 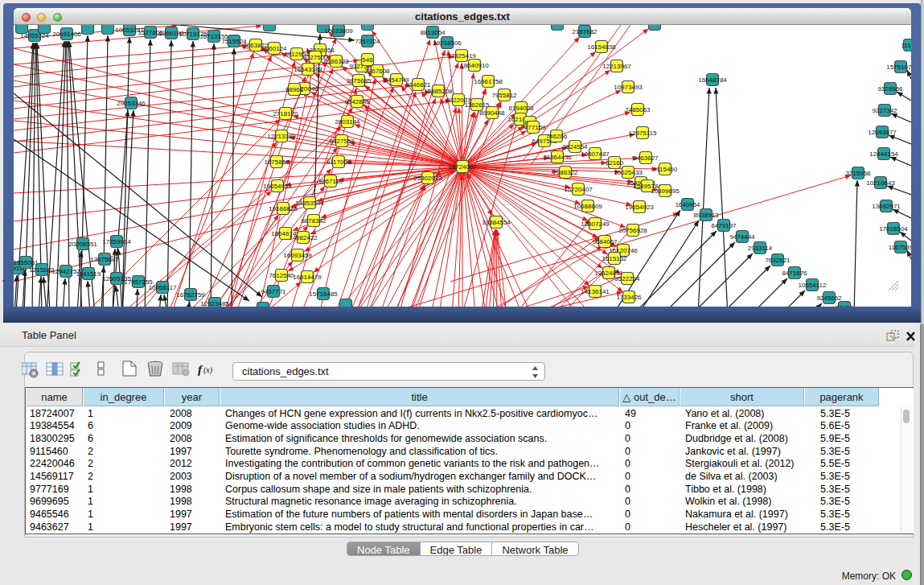 I want to click on svg-text: 62160, so click(x=614, y=163).